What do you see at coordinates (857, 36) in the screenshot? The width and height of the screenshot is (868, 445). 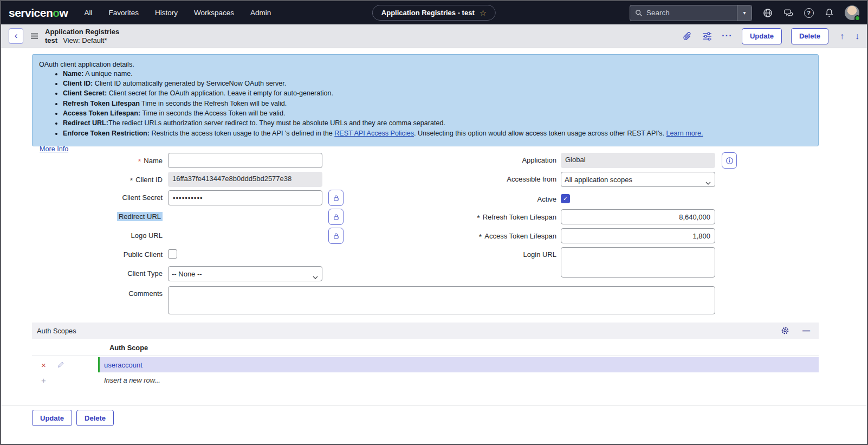 I see `next-record-arrow-icon: ↓` at bounding box center [857, 36].